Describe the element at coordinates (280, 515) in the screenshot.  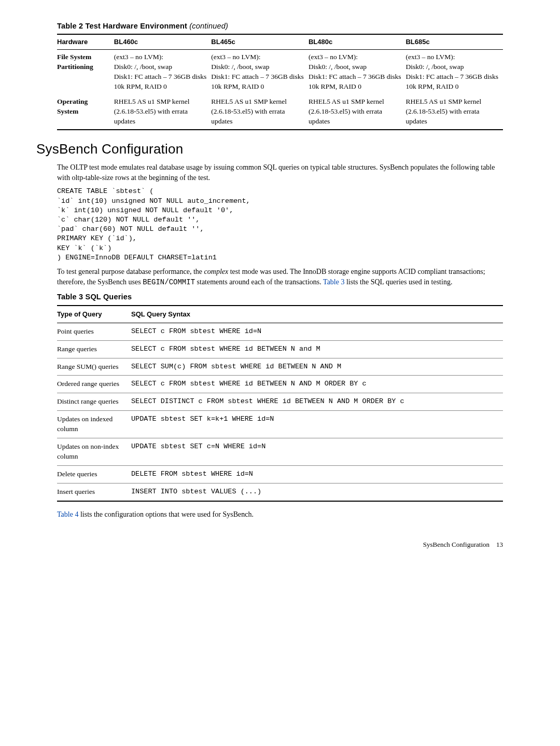
I see `paragraph-table4: Table 4 lists the configuration options …` at that location.